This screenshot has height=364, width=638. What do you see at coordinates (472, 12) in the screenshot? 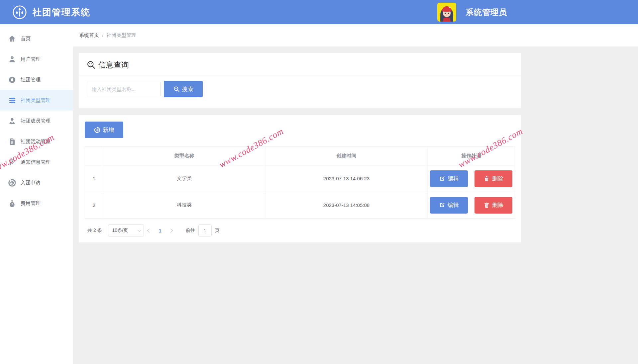
I see `user-block: 系统管理员` at bounding box center [472, 12].